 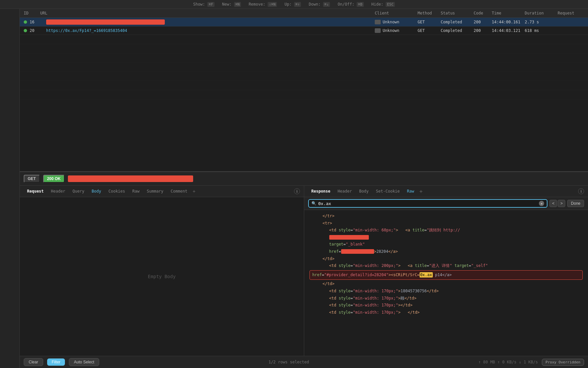 What do you see at coordinates (421, 192) in the screenshot?
I see `resp-tab-add: +` at bounding box center [421, 192].